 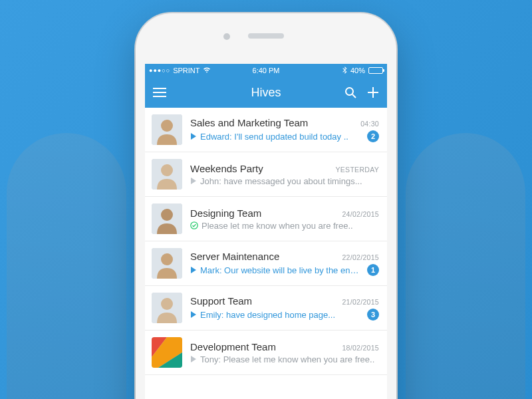 What do you see at coordinates (285, 174) in the screenshot?
I see `chat-content: Weekends PartyYESTERDAYJohn: have messag…` at bounding box center [285, 174].